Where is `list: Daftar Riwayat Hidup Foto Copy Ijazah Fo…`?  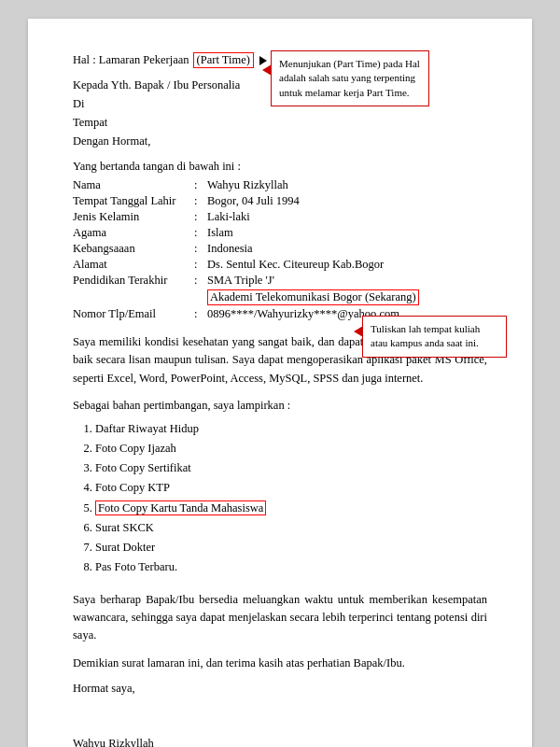
list: Daftar Riwayat Hidup Foto Copy Ijazah Fo… is located at coordinates (291, 499).